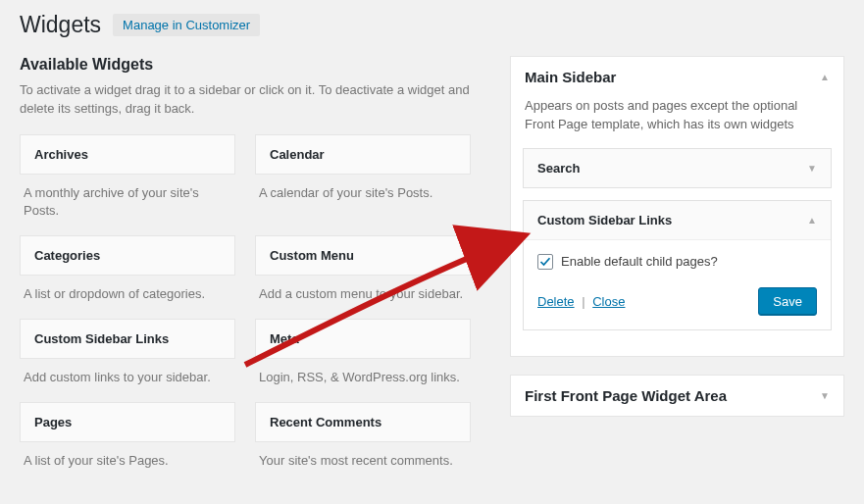  I want to click on enable-default-child-pages-label: Enable default child pages?, so click(639, 261).